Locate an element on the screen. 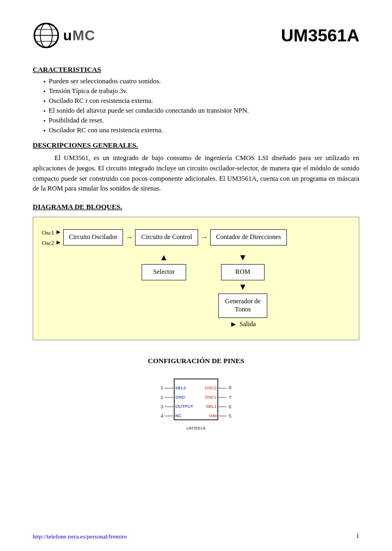 The image size is (392, 551). header: uMC UM3561A is located at coordinates (196, 35).